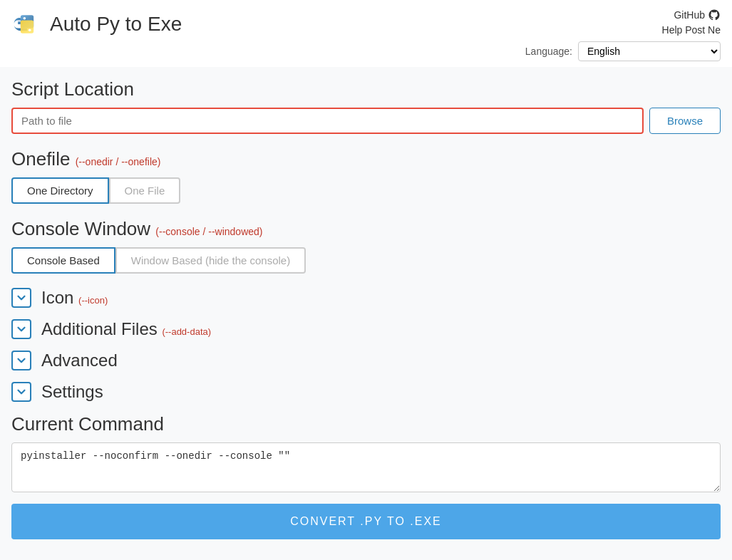 This screenshot has width=732, height=560. I want to click on console-toggle-group: Console Based Window Based (hide the con…, so click(366, 261).